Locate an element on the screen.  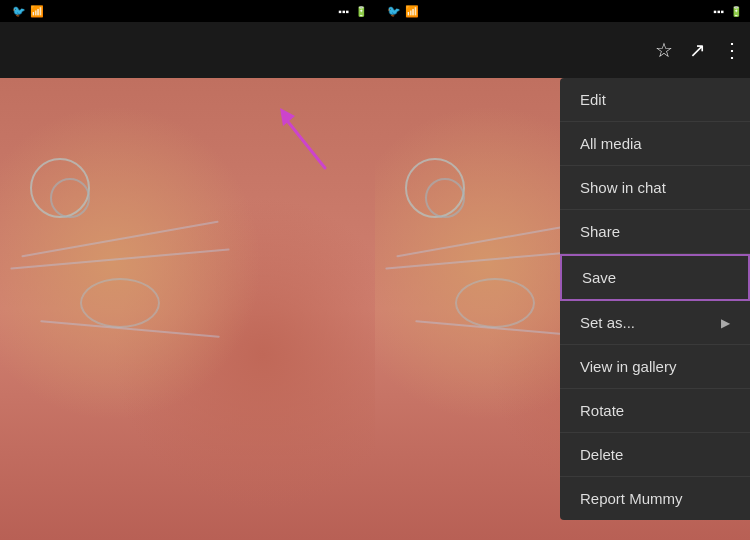
twitter-icon: 🐦 is located at coordinates (19, 12).